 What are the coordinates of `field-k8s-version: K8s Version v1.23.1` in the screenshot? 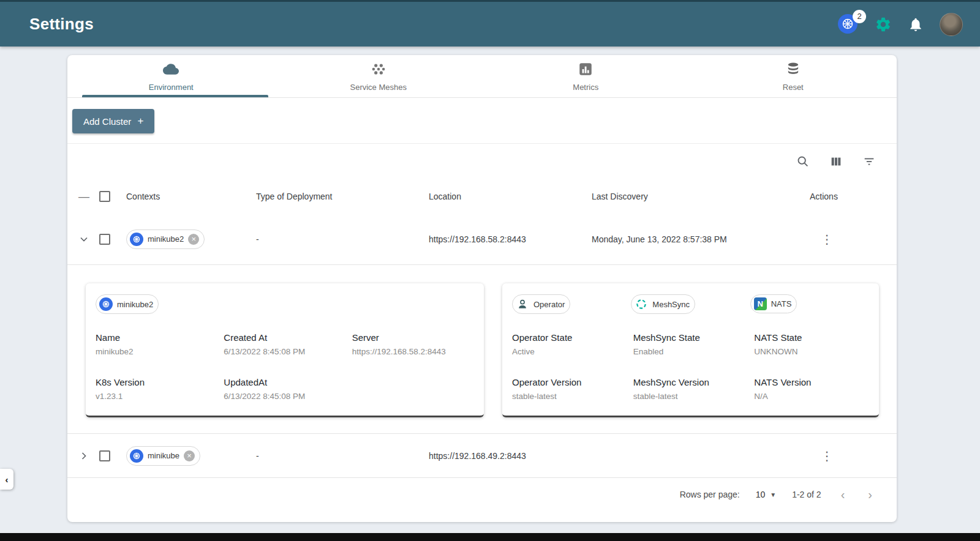 It's located at (157, 389).